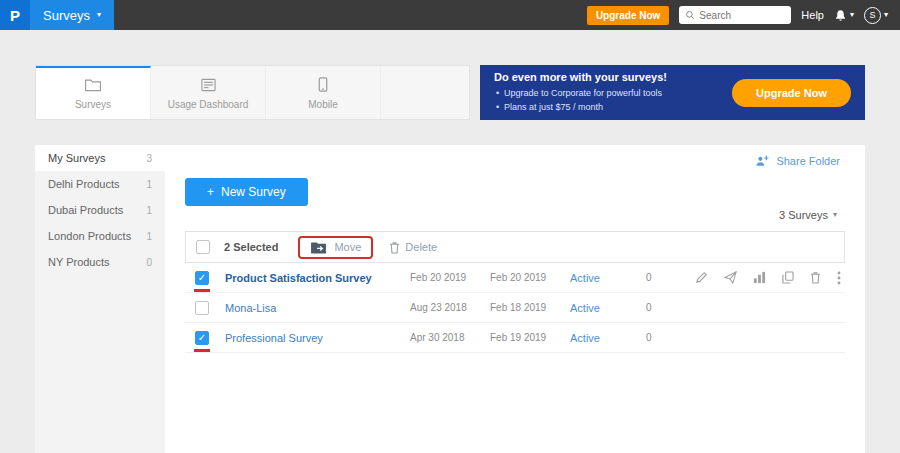 Image resolution: width=900 pixels, height=453 pixels. Describe the element at coordinates (735, 15) in the screenshot. I see `search-box` at that location.